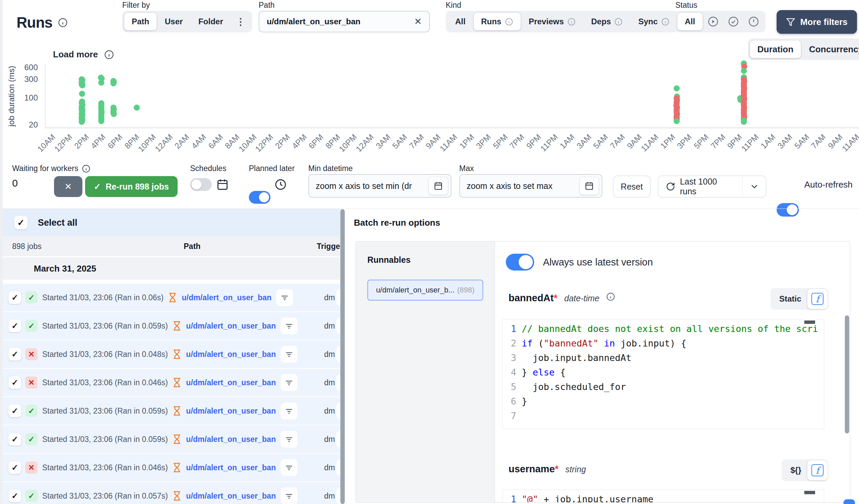 Image resolution: width=859 pixels, height=504 pixels. Describe the element at coordinates (330, 439) in the screenshot. I see `trigger-value: dm` at that location.